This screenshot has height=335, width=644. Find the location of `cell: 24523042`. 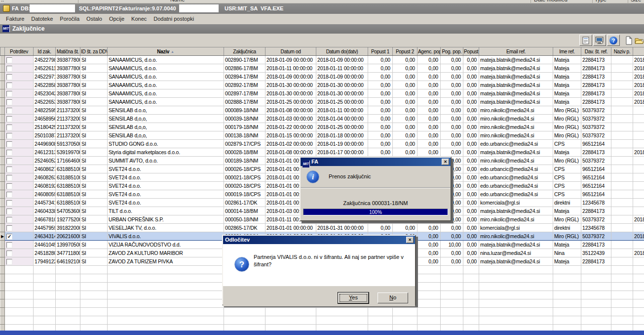

cell: 24523042 is located at coordinates (44, 94).